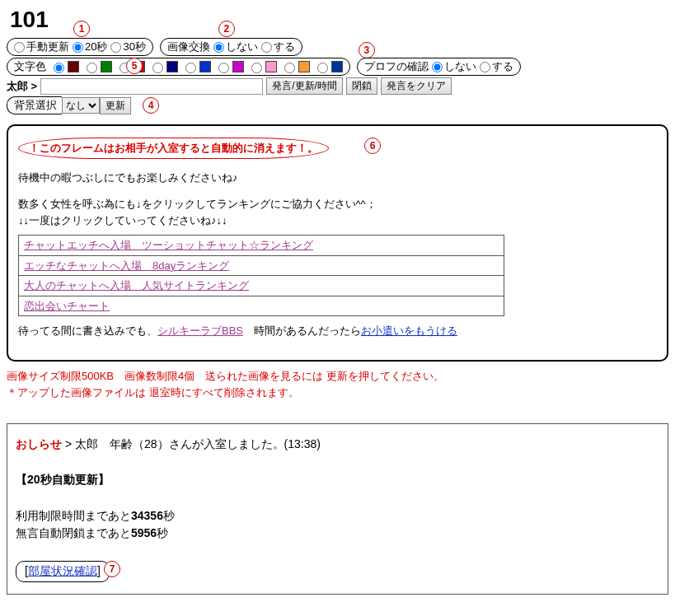  Describe the element at coordinates (454, 67) in the screenshot. I see `profile-check-no: しない` at that location.